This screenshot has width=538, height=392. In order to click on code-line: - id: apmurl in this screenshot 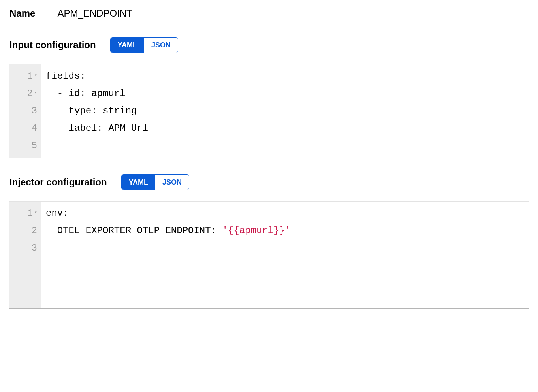, I will do `click(285, 94)`.